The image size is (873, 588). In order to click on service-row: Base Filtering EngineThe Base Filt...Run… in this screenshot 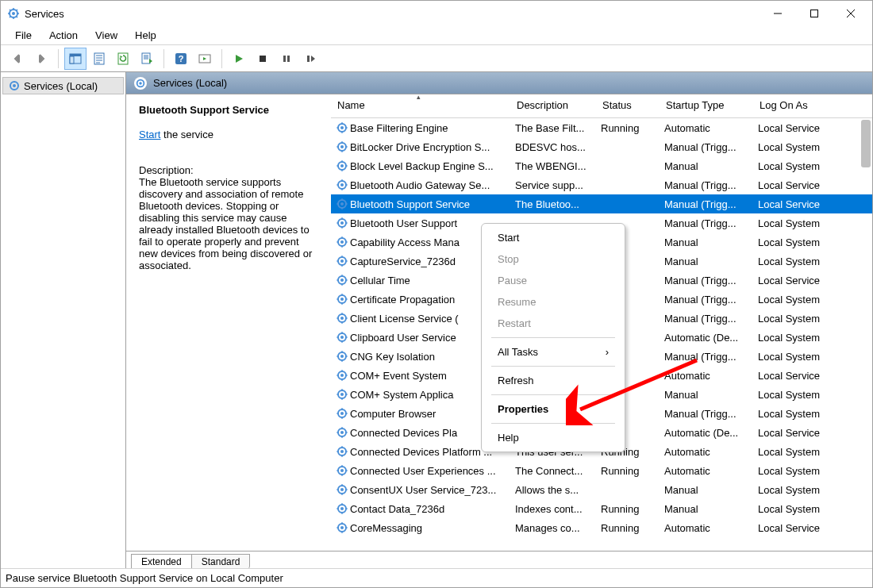, I will do `click(602, 128)`.